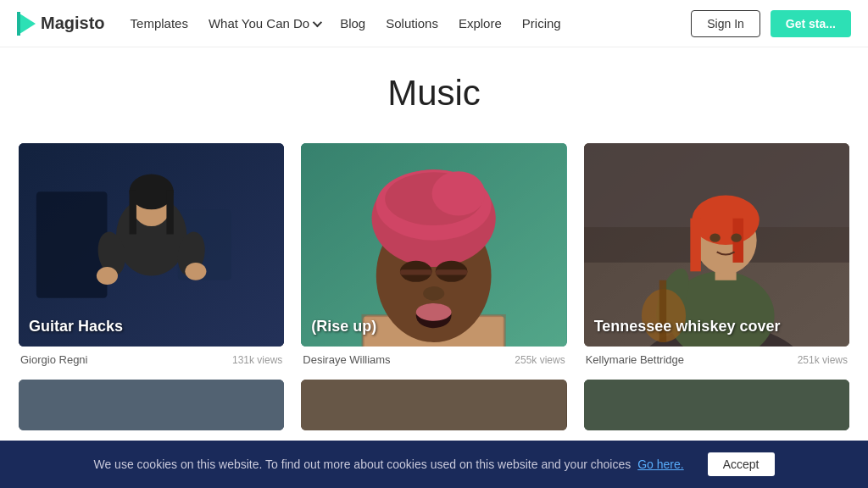 This screenshot has width=868, height=488. I want to click on nav-actions: Sign In Get sta..., so click(771, 24).